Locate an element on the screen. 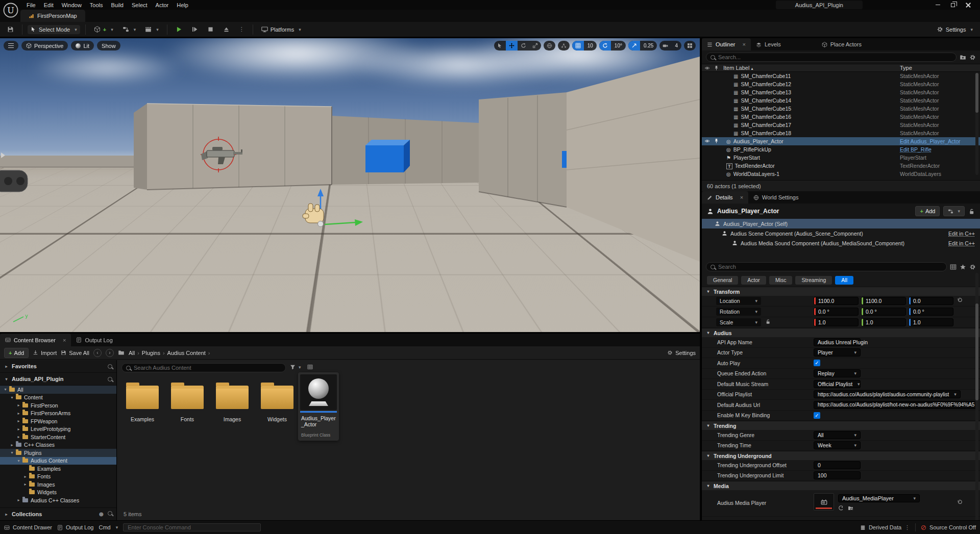 This screenshot has height=534, width=980. y-value-field: 1.0 is located at coordinates (884, 322).